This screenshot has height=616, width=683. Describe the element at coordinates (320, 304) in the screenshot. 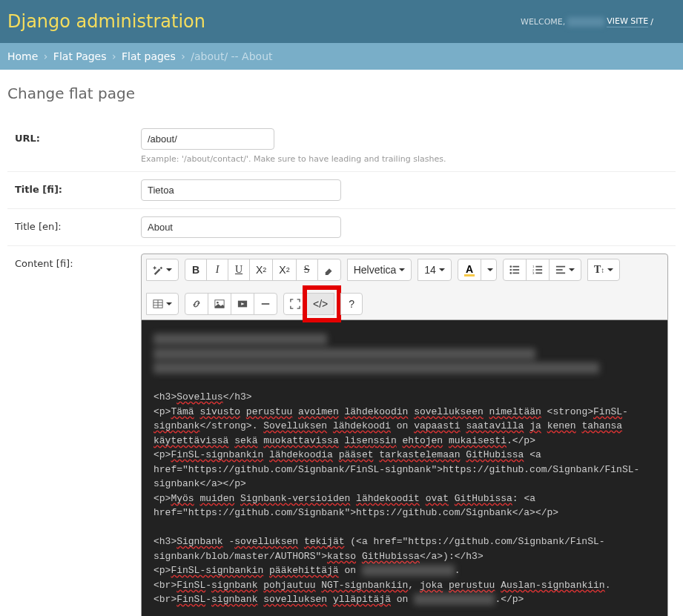

I see `codeview-button: </>` at that location.